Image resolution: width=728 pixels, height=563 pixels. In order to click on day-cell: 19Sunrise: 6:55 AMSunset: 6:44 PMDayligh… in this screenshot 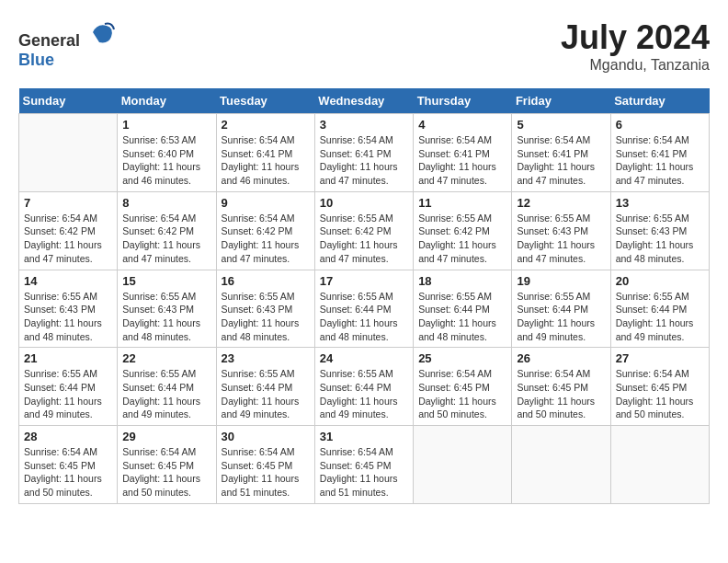, I will do `click(561, 309)`.